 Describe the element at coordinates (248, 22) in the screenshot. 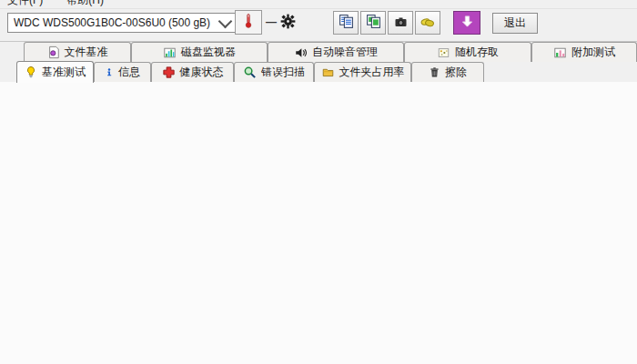

I see `temperature-button` at that location.